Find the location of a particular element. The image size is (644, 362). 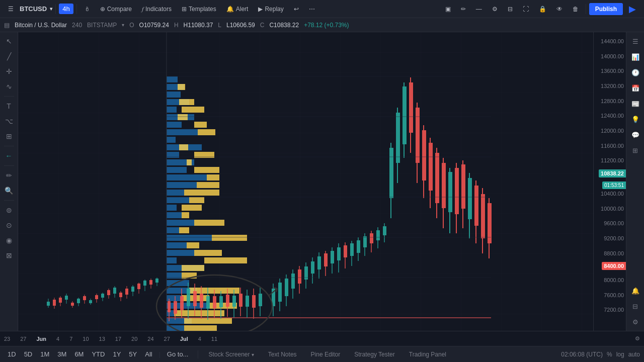

high-label: H is located at coordinates (176, 25).